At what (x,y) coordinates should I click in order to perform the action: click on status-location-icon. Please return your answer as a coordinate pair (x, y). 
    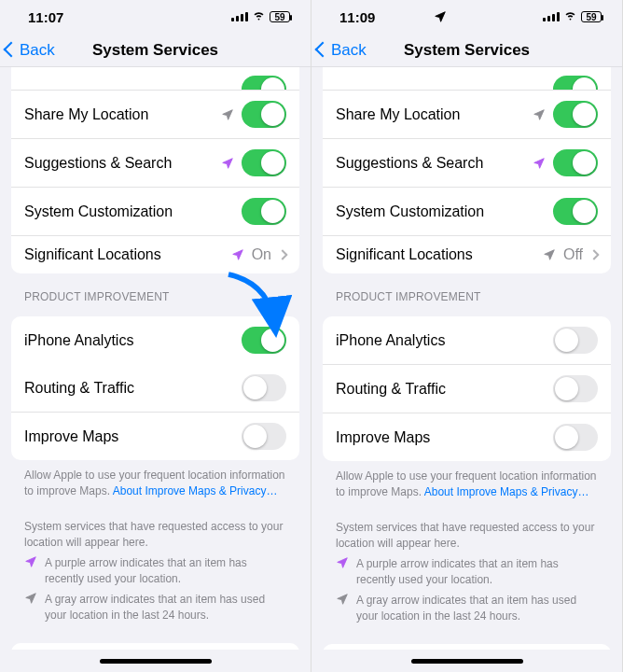
    Looking at the image, I should click on (440, 17).